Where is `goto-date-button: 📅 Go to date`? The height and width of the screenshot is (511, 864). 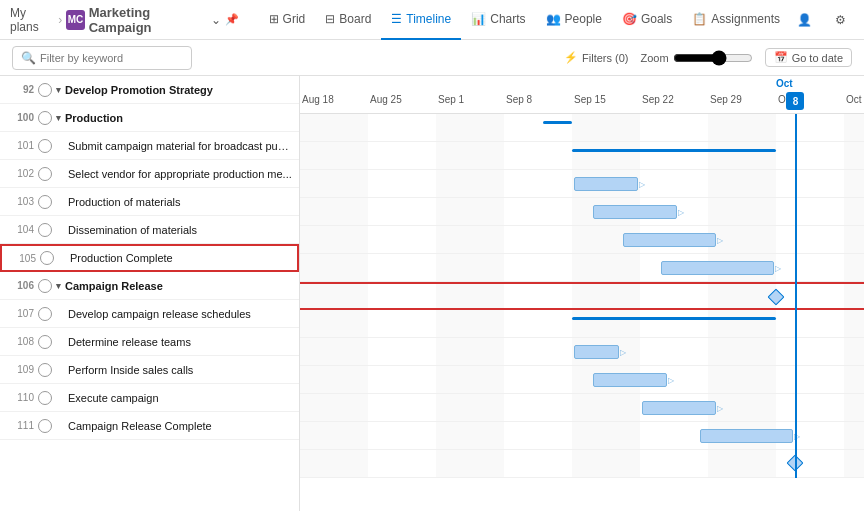
goto-date-button: 📅 Go to date is located at coordinates (808, 58).